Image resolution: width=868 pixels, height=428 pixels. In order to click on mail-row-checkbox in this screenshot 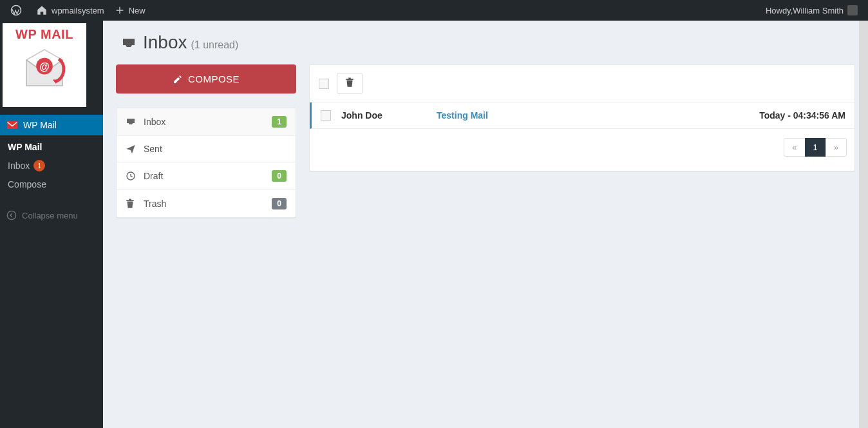, I will do `click(326, 115)`.